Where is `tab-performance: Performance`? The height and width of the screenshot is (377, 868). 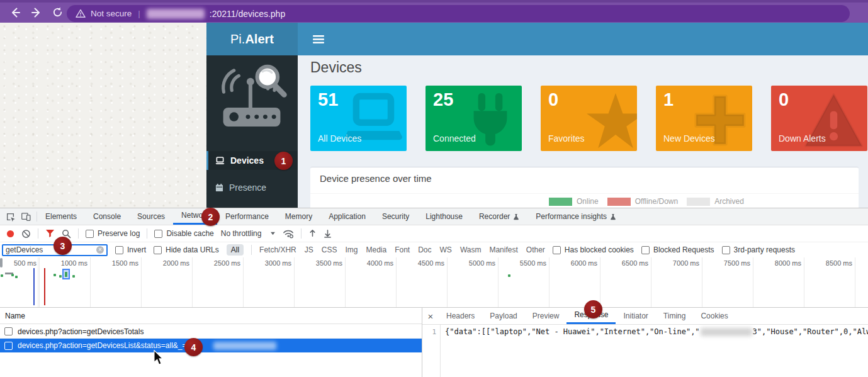
tab-performance: Performance is located at coordinates (247, 217).